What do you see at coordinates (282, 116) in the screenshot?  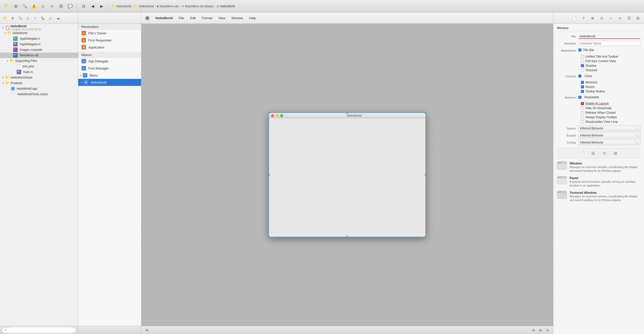 I see `sim-max-btn` at bounding box center [282, 116].